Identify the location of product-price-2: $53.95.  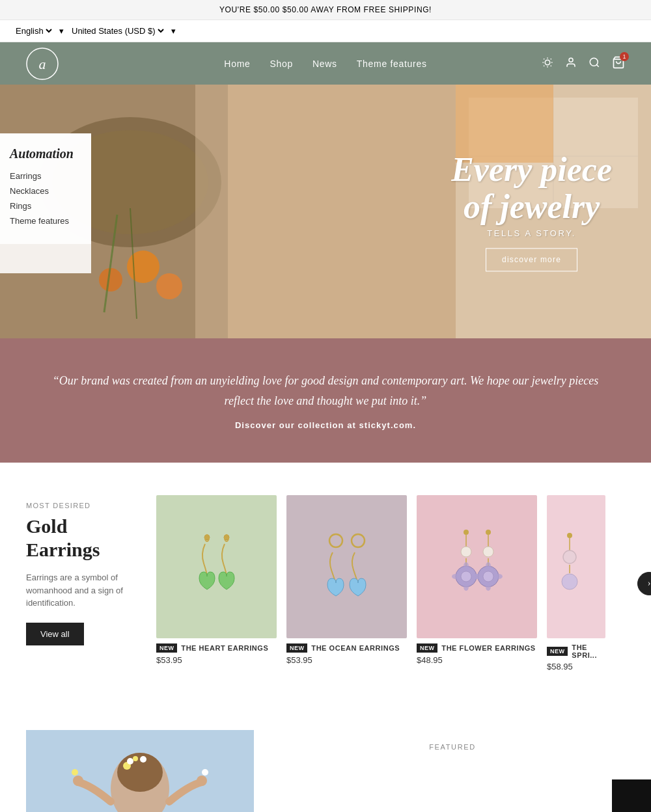
(346, 660).